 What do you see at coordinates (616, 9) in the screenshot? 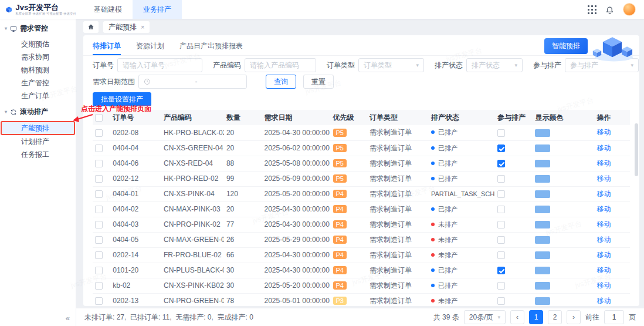
I see `header-actions` at bounding box center [616, 9].